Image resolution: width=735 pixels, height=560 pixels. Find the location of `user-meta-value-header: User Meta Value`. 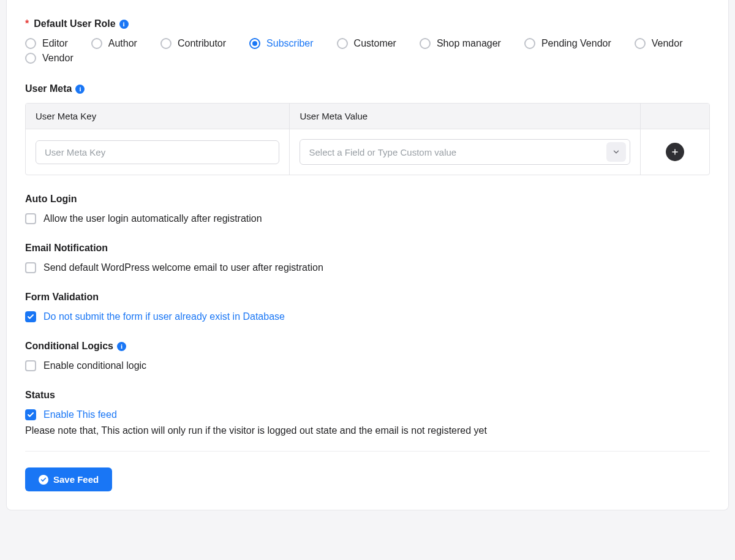

user-meta-value-header: User Meta Value is located at coordinates (466, 116).